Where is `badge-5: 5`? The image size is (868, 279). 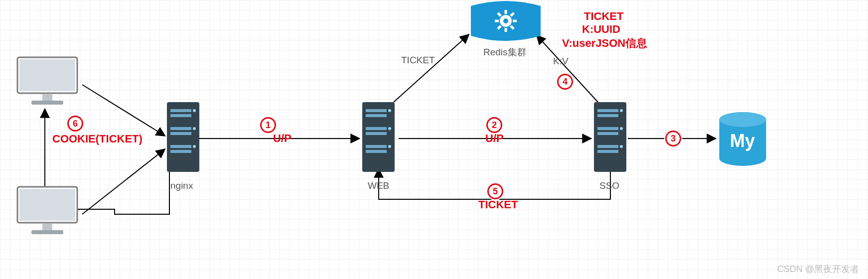 badge-5: 5 is located at coordinates (495, 191).